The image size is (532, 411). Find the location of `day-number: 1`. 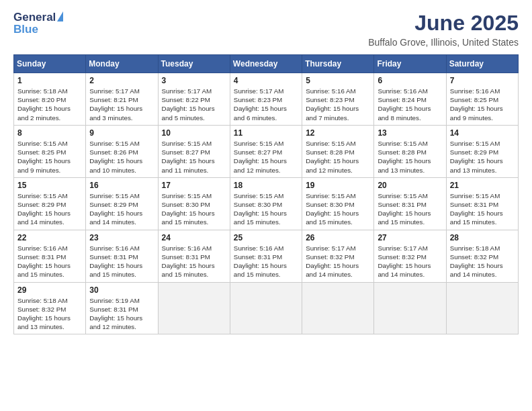

day-number: 1 is located at coordinates (50, 81).